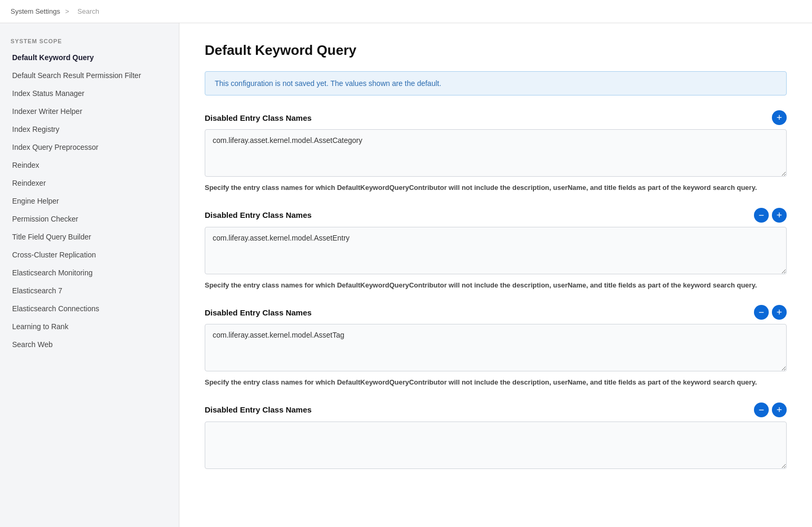 The image size is (812, 527). I want to click on breadcrumb: System Settings > Search, so click(406, 12).